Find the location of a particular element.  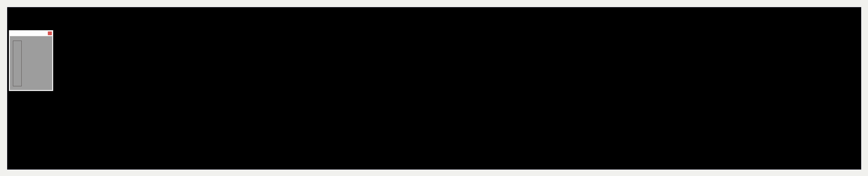

legend-colorbar is located at coordinates (17, 64).